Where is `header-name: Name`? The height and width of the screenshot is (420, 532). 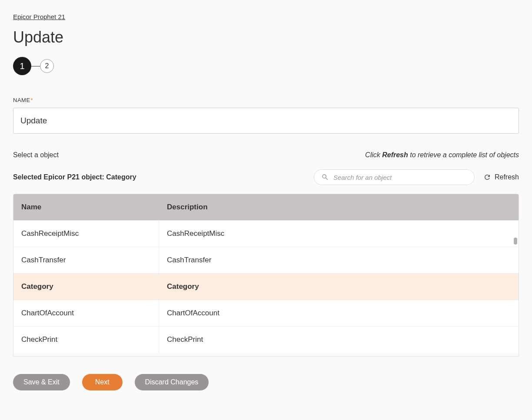 header-name: Name is located at coordinates (86, 207).